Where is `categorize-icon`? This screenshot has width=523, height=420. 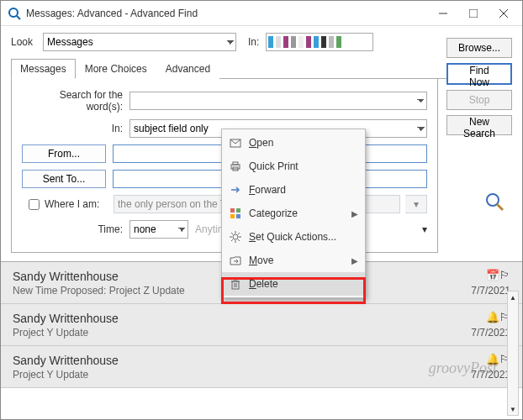 categorize-icon is located at coordinates (235, 213).